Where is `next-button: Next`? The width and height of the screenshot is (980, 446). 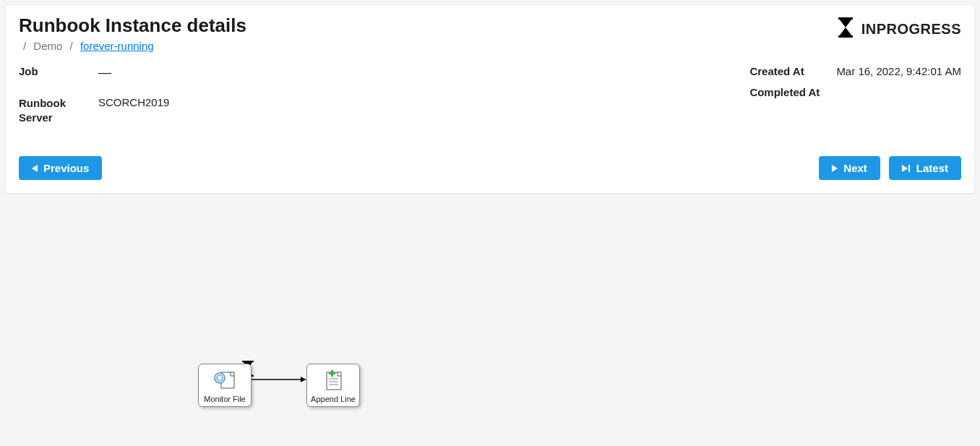
next-button: Next is located at coordinates (850, 168).